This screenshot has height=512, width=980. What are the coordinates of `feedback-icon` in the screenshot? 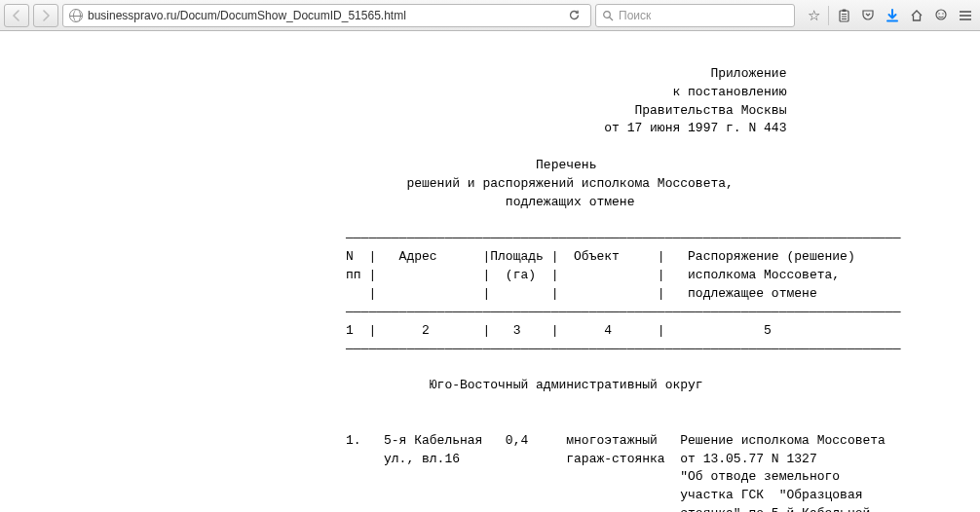 It's located at (941, 16).